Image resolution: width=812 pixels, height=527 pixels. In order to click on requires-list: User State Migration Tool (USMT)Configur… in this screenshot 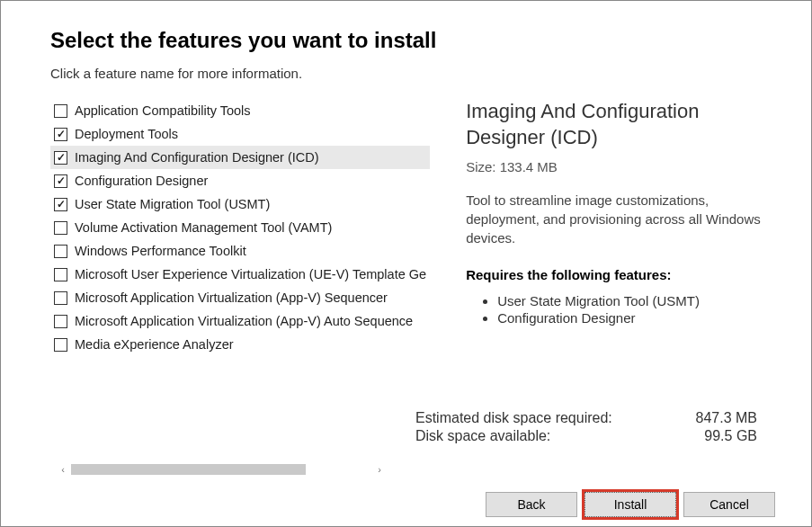, I will do `click(616, 309)`.